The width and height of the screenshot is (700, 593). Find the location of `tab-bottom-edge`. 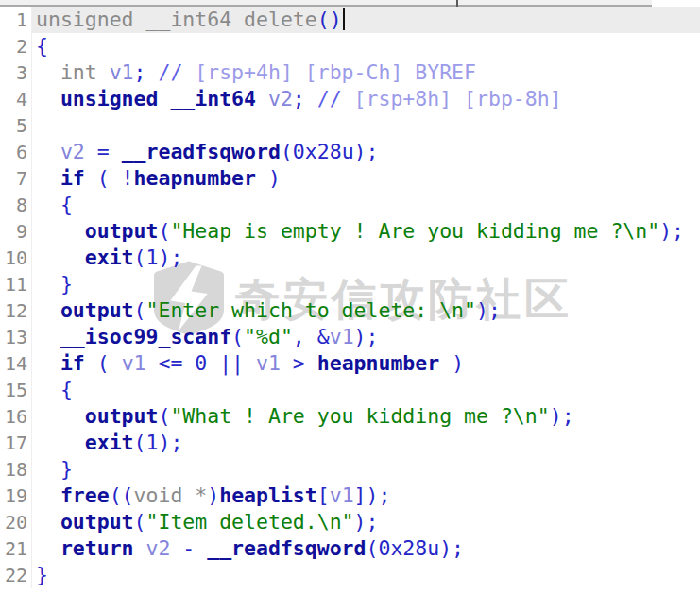

tab-bottom-edge is located at coordinates (326, 4).